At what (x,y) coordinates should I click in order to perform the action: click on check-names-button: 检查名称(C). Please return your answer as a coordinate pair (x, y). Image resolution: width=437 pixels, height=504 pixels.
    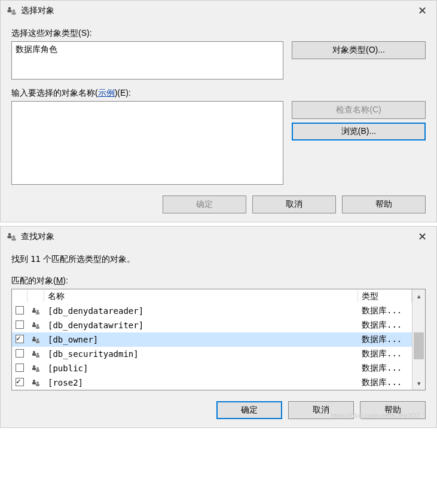
    Looking at the image, I should click on (359, 110).